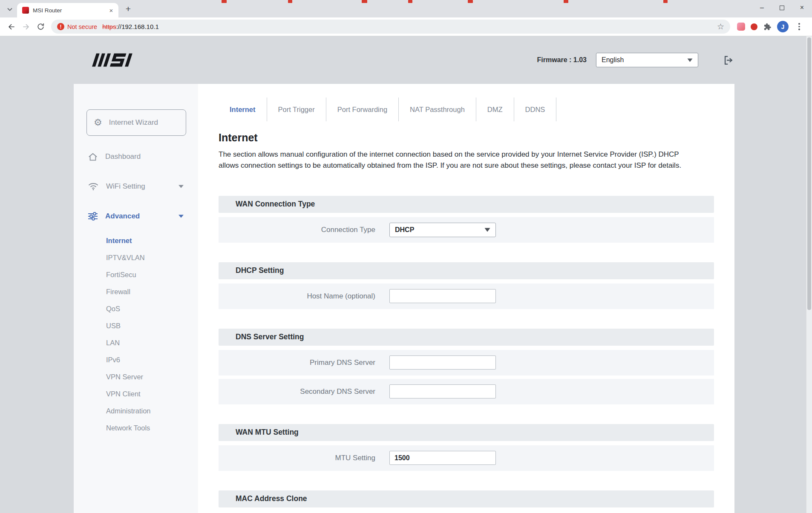  Describe the element at coordinates (741, 26) in the screenshot. I see `extension-icon` at that location.